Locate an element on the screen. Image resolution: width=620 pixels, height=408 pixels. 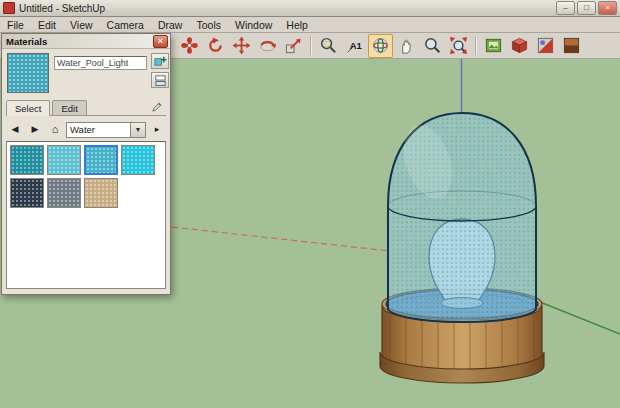
orbit-icon is located at coordinates (380, 46).